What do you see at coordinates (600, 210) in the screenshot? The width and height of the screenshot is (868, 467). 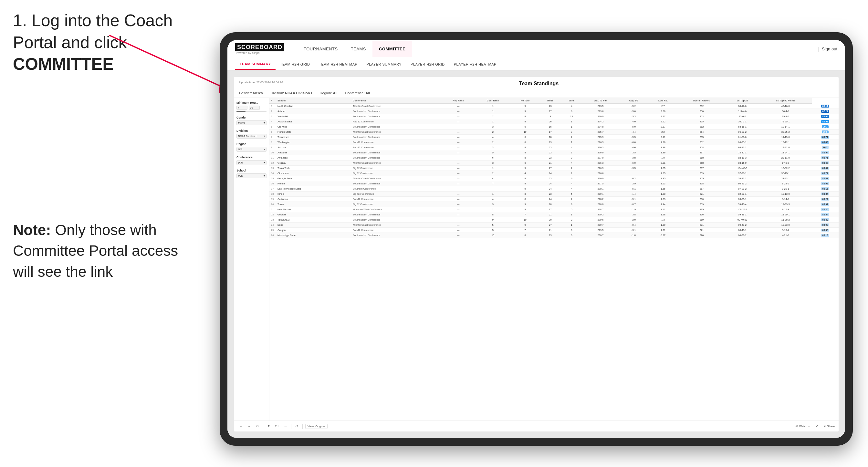 I see `adj-par-cell: 278.7` at bounding box center [600, 210].